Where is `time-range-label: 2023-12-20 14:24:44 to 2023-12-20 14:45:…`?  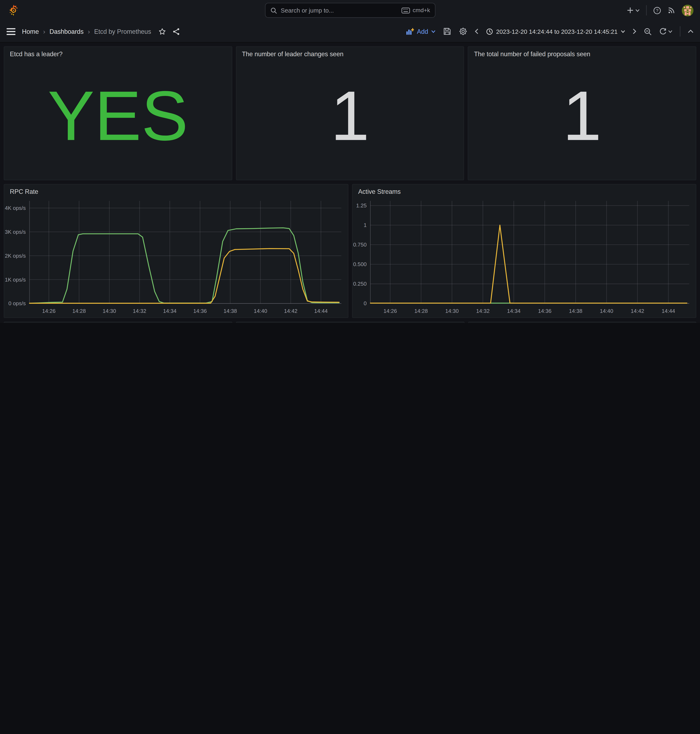 time-range-label: 2023-12-20 14:24:44 to 2023-12-20 14:45:… is located at coordinates (557, 31).